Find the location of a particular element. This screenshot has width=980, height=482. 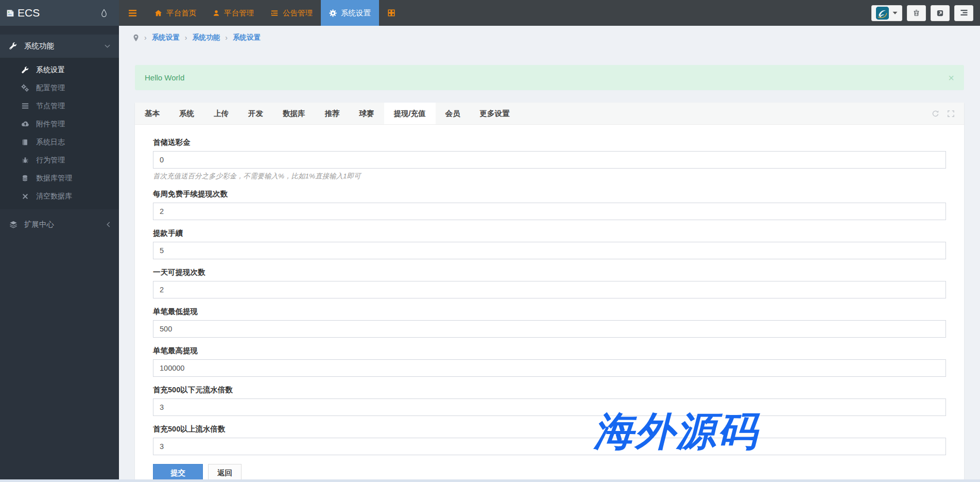

trash-button is located at coordinates (917, 13).